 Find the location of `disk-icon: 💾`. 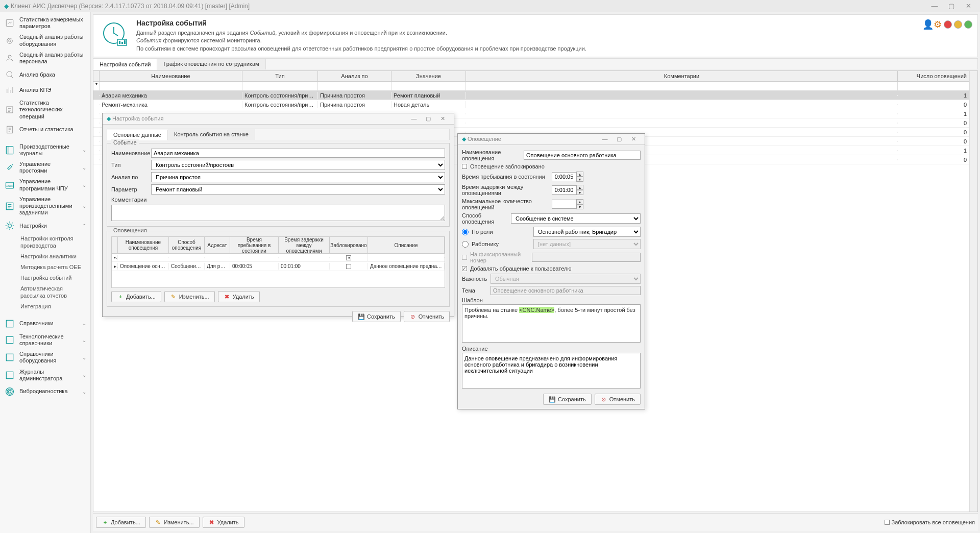

disk-icon: 💾 is located at coordinates (361, 317).